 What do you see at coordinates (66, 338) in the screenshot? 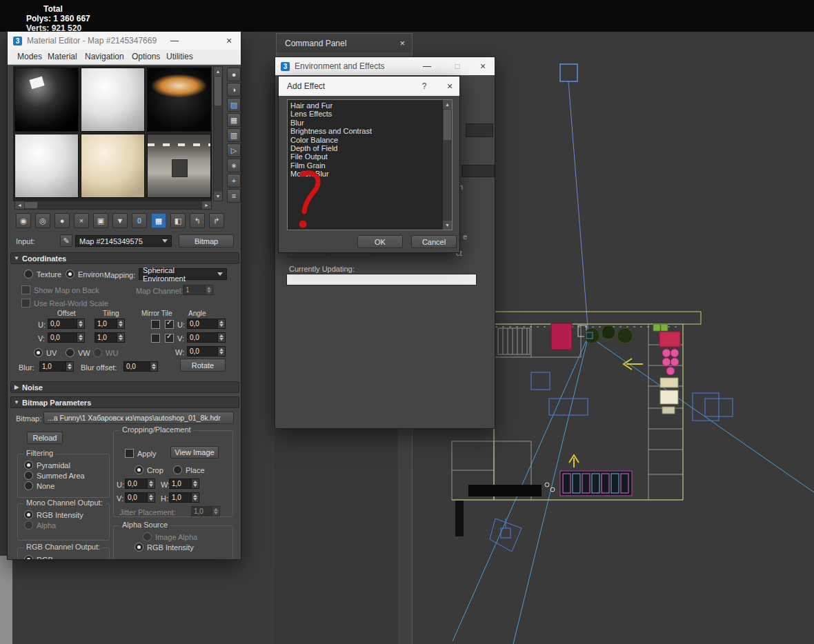
I see `offset-v-spinner: 0,0` at bounding box center [66, 338].